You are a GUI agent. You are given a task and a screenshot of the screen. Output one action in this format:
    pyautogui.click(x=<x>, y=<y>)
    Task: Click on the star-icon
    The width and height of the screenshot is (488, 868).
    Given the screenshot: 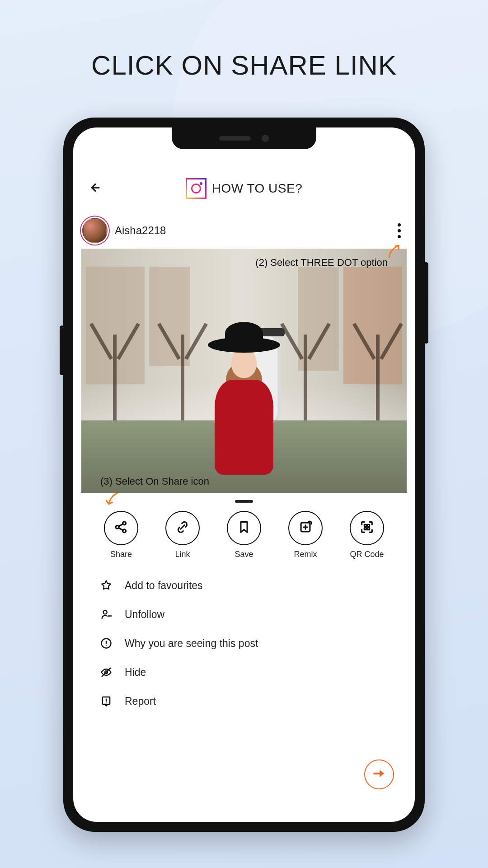 What is the action you would take?
    pyautogui.click(x=106, y=585)
    